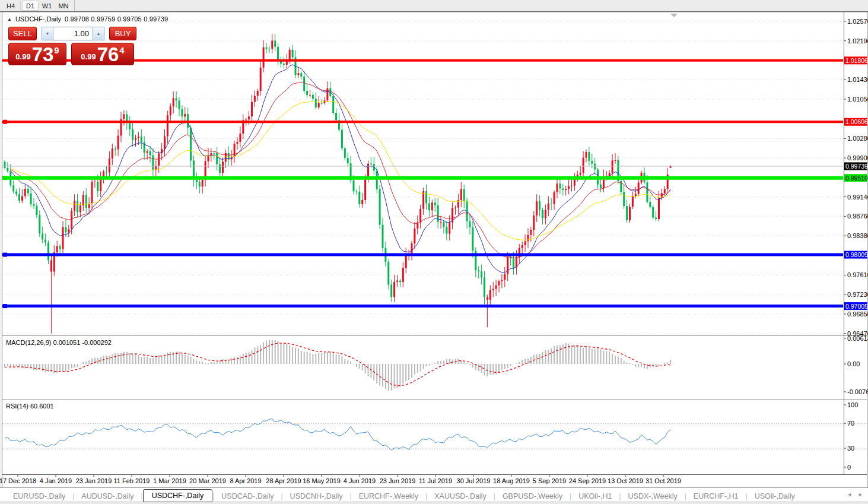 This screenshot has height=504, width=868. I want to click on one-click-trading-panel: SELL ▼ 1.00 ▲ BUY 0.99 73 9 0.99 76 4, so click(72, 46).